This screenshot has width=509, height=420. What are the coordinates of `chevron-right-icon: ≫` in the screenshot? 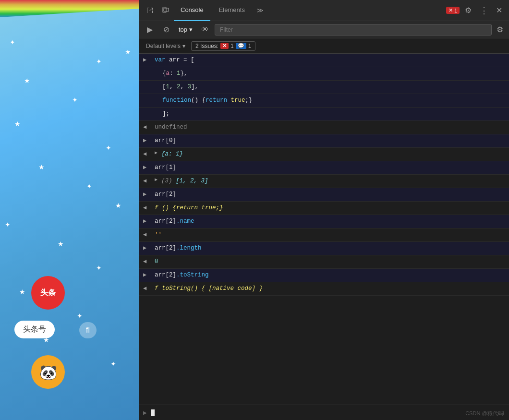 It's located at (260, 11).